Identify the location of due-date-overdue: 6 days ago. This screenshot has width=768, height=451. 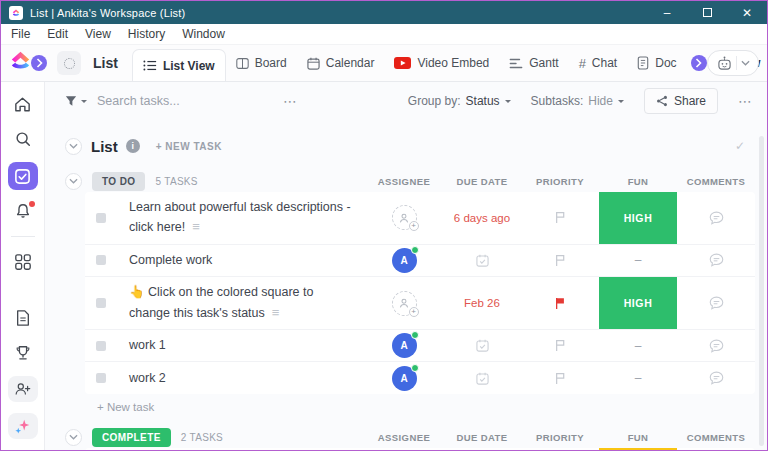
(482, 218).